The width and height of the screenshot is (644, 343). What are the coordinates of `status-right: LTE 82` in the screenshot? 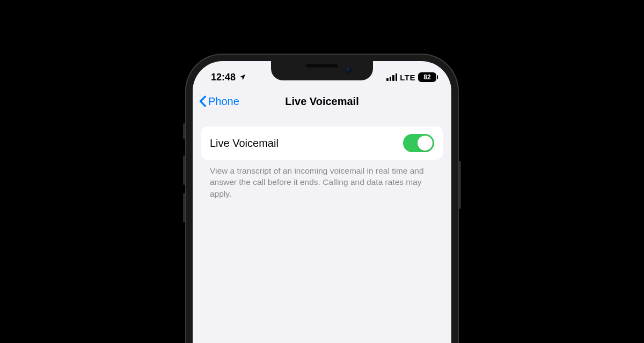 It's located at (411, 77).